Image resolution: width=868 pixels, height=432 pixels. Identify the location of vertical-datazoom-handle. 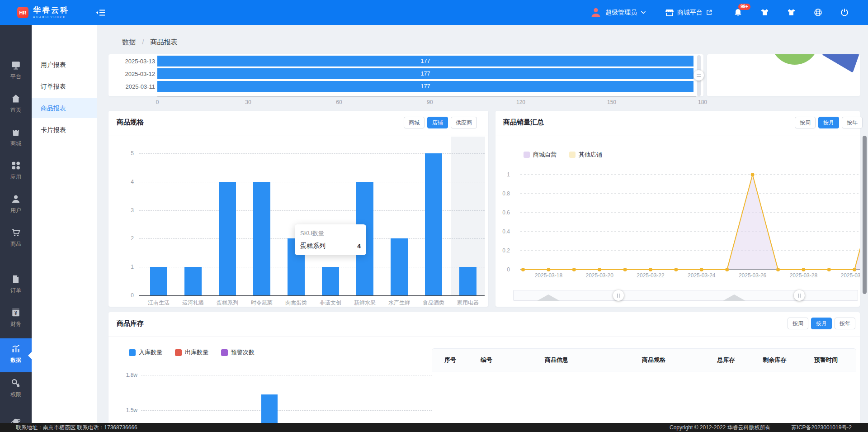
(699, 75).